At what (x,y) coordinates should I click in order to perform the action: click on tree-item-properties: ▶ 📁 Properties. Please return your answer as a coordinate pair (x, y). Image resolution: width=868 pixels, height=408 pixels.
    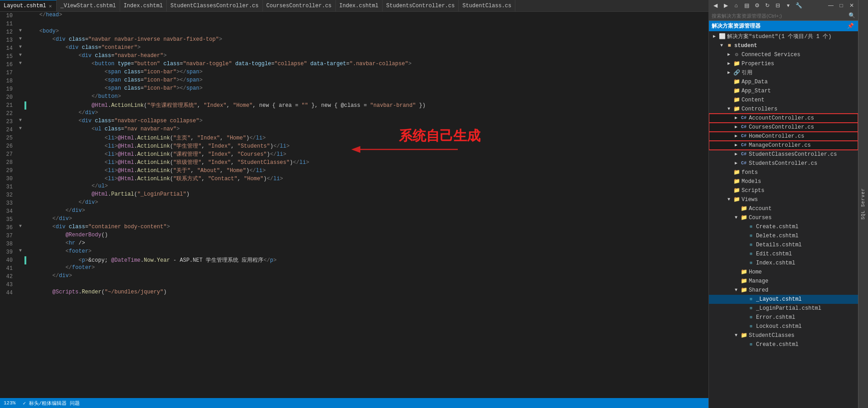
    Looking at the image, I should click on (783, 64).